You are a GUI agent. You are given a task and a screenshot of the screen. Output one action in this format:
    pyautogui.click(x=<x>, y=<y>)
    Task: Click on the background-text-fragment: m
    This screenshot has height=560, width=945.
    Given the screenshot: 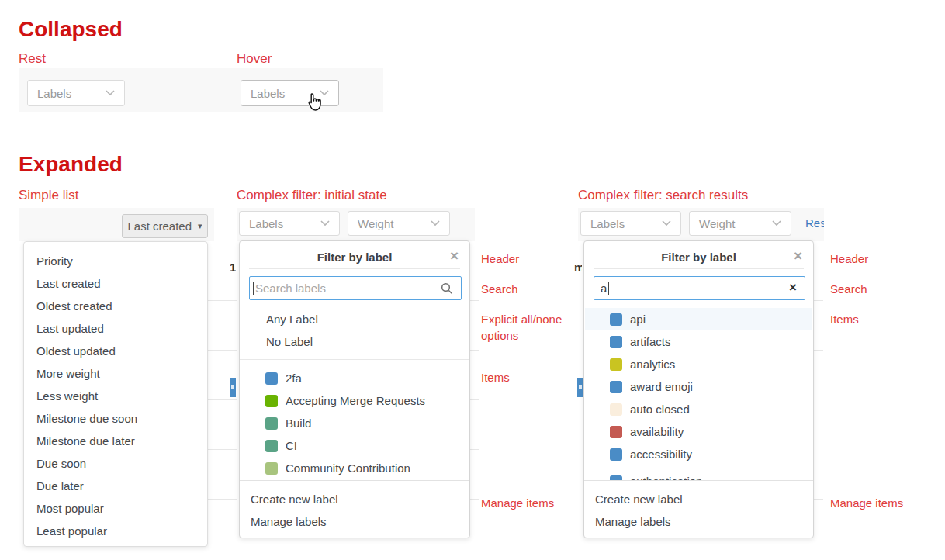 What is the action you would take?
    pyautogui.click(x=578, y=268)
    